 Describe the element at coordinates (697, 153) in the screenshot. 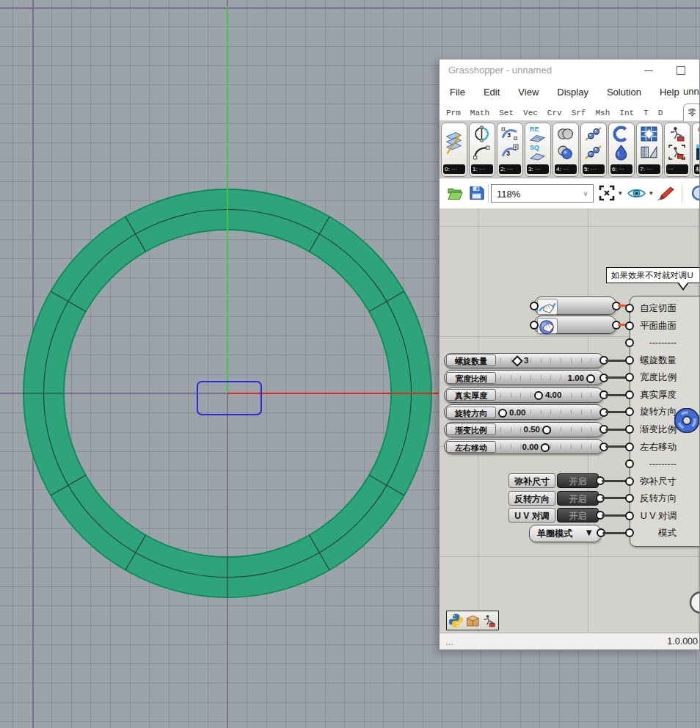

I see `material-sphere-icon` at that location.